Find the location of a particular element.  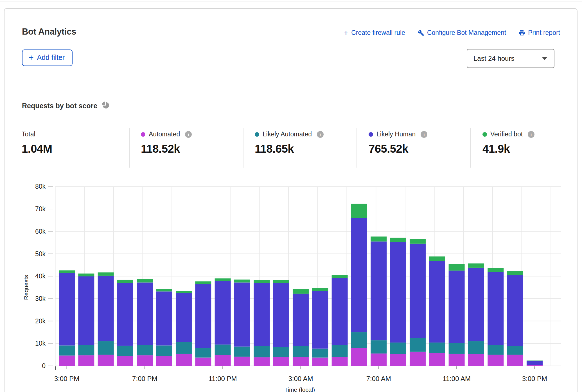

bar-12-00-am is located at coordinates (242, 323).